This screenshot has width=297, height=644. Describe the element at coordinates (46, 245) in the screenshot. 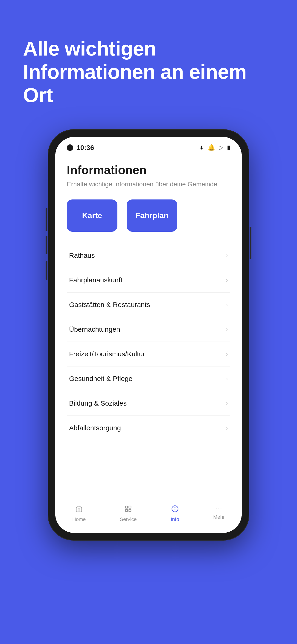

I see `volume-up-button` at that location.